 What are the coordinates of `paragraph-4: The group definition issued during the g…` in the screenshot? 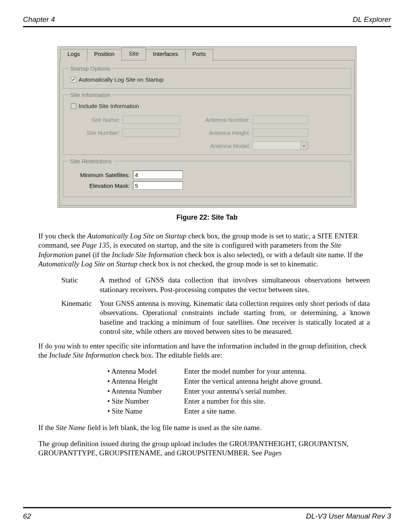 It's located at (207, 448).